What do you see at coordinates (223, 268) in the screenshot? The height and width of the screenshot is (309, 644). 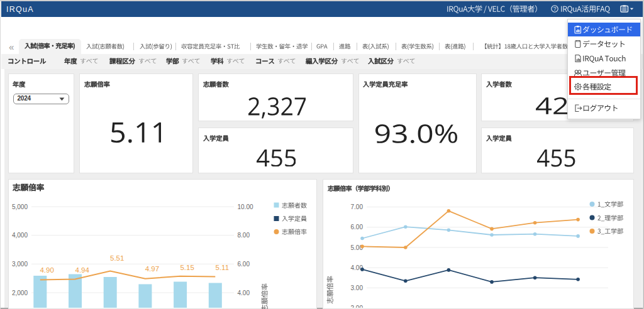 I see `svg-text: 5.11` at bounding box center [223, 268].